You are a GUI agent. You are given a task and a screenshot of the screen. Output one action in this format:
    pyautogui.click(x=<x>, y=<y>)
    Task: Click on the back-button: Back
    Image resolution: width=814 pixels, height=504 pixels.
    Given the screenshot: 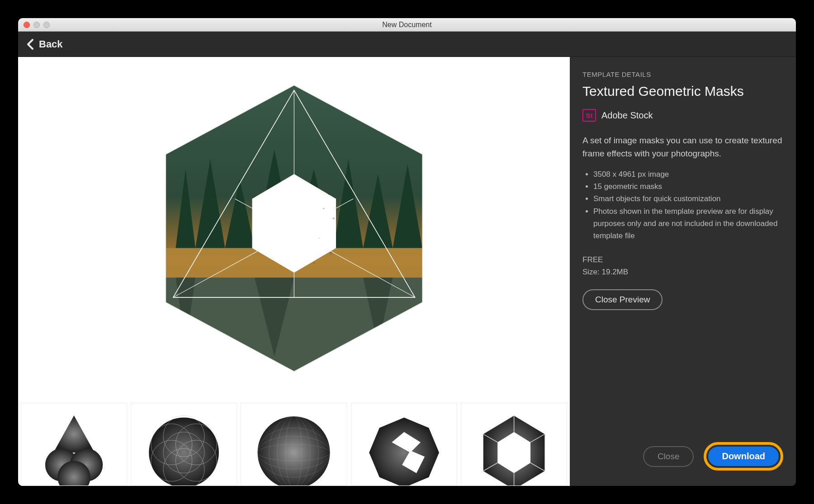 What is the action you would take?
    pyautogui.click(x=44, y=44)
    